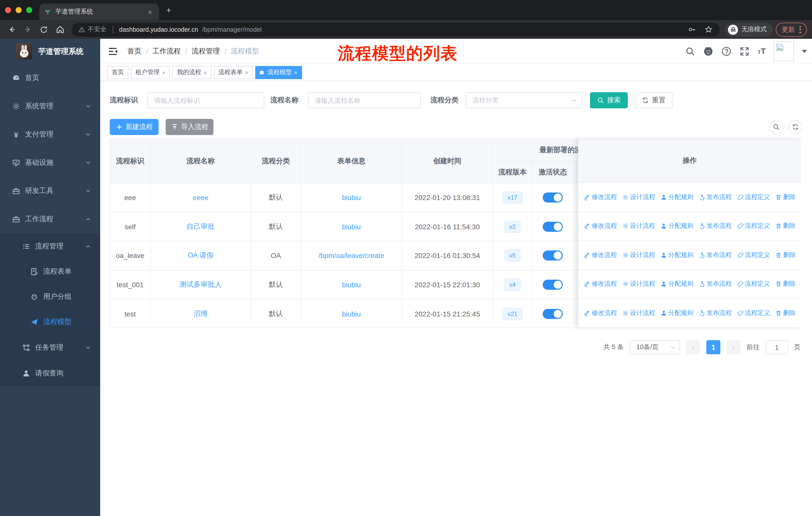  I want to click on refresh-table-button, so click(795, 127).